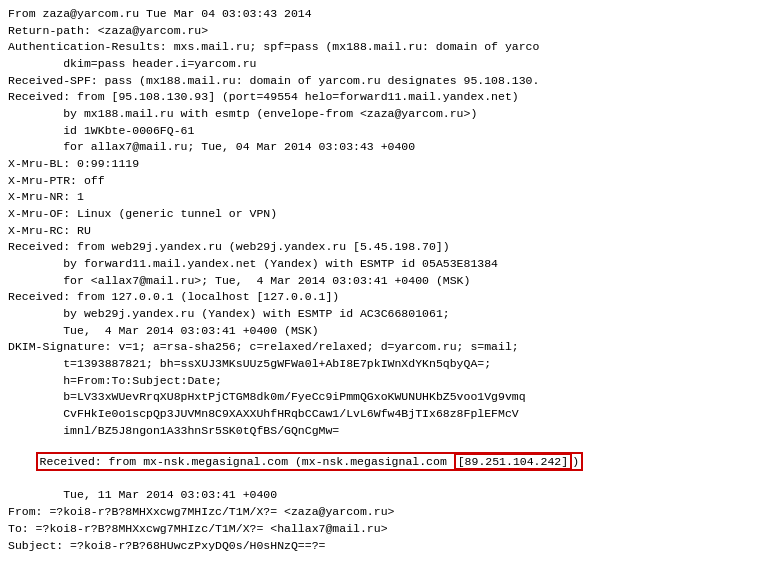 The width and height of the screenshot is (776, 561). What do you see at coordinates (388, 462) in the screenshot?
I see `received-highlight-line: Received: from mx-nsk.megasignal.com (mx…` at bounding box center [388, 462].